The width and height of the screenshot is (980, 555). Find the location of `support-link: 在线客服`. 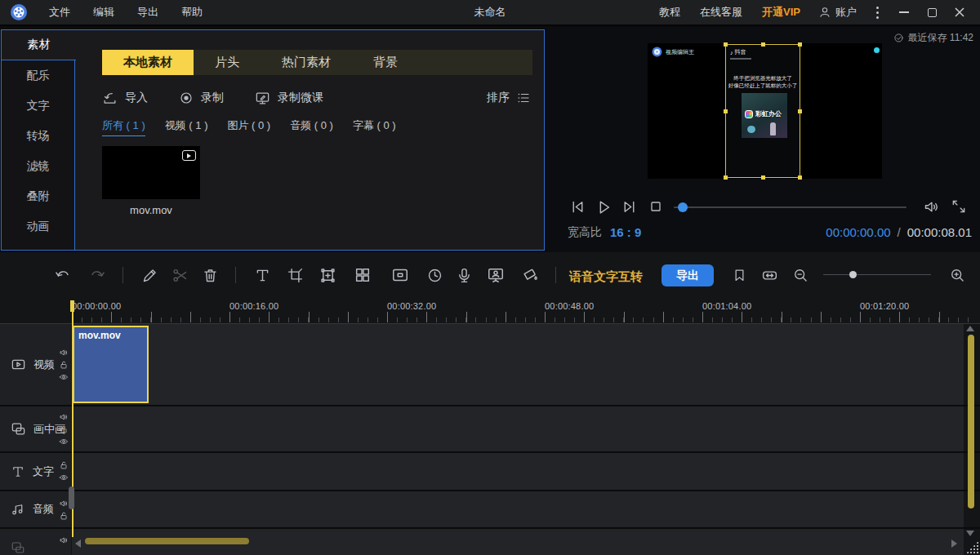

support-link: 在线客服 is located at coordinates (721, 12).